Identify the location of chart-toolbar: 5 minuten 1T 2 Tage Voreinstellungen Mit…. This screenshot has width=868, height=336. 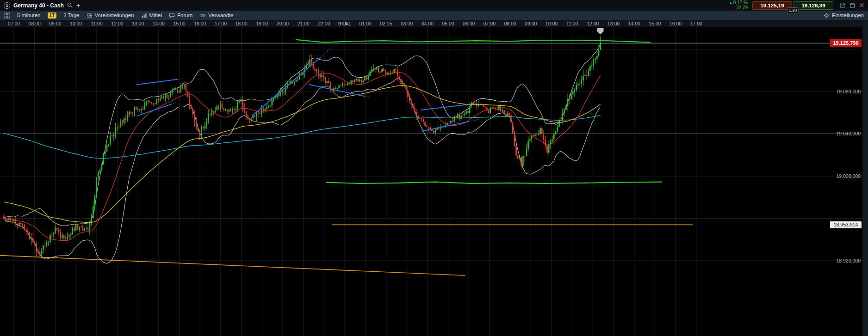
(434, 16).